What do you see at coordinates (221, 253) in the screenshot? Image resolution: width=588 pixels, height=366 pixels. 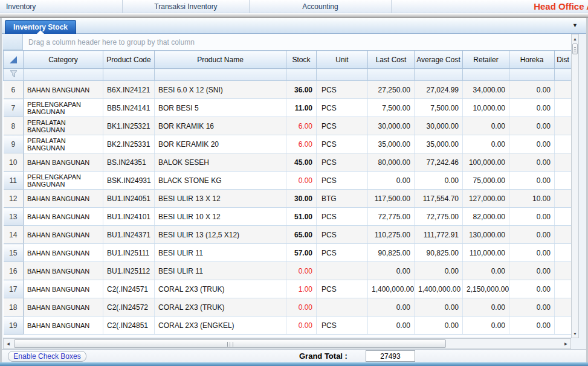 I see `product-name-cell: BESI ULIR 11` at bounding box center [221, 253].